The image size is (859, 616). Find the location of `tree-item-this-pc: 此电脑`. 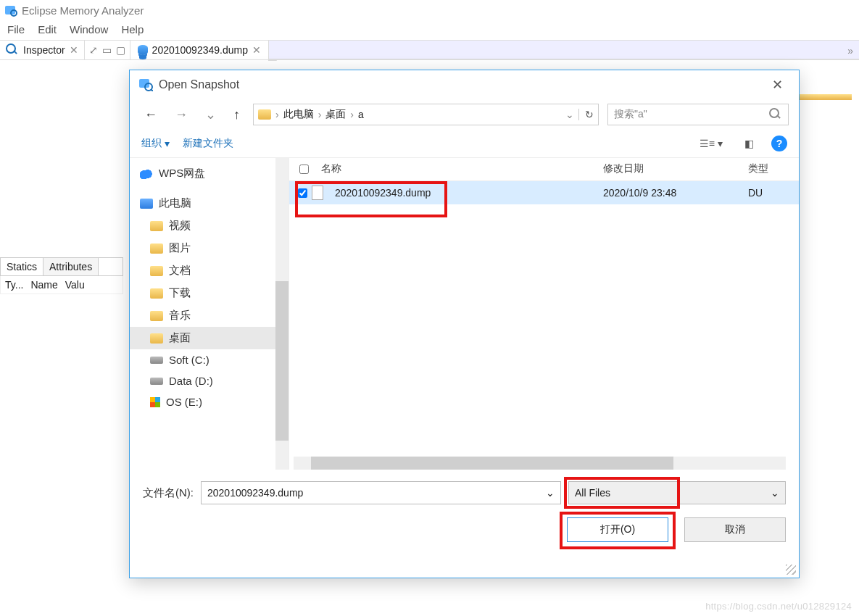

tree-item-this-pc: 此电脑 is located at coordinates (209, 203).